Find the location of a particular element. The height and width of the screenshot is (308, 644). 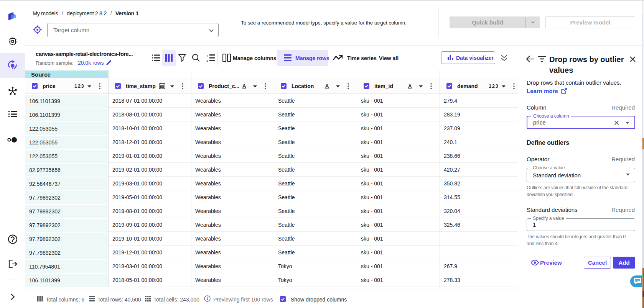

svg-text: 3 is located at coordinates (207, 61).